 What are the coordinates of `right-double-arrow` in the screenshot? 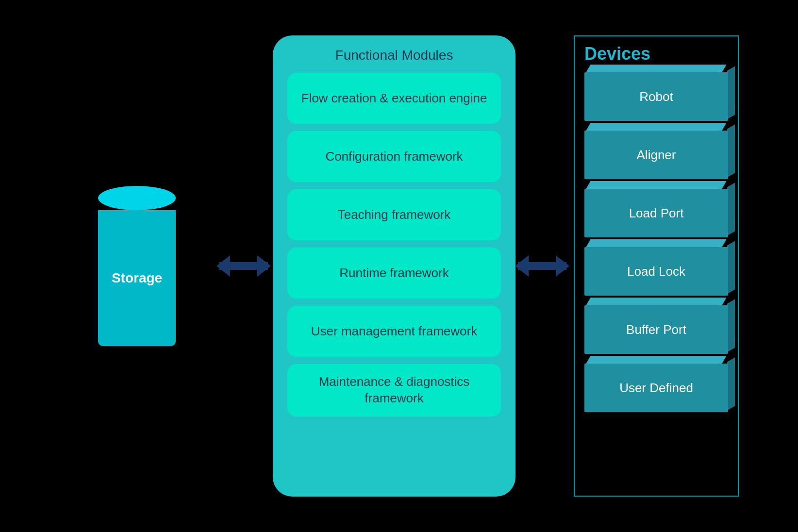 It's located at (542, 266).